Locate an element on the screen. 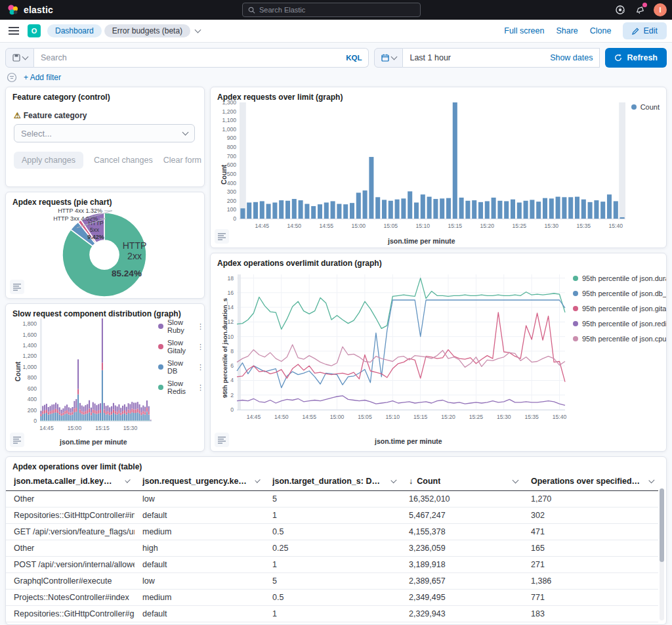 Image resolution: width=672 pixels, height=625 pixels. full-screen-button: Full screen is located at coordinates (524, 31).